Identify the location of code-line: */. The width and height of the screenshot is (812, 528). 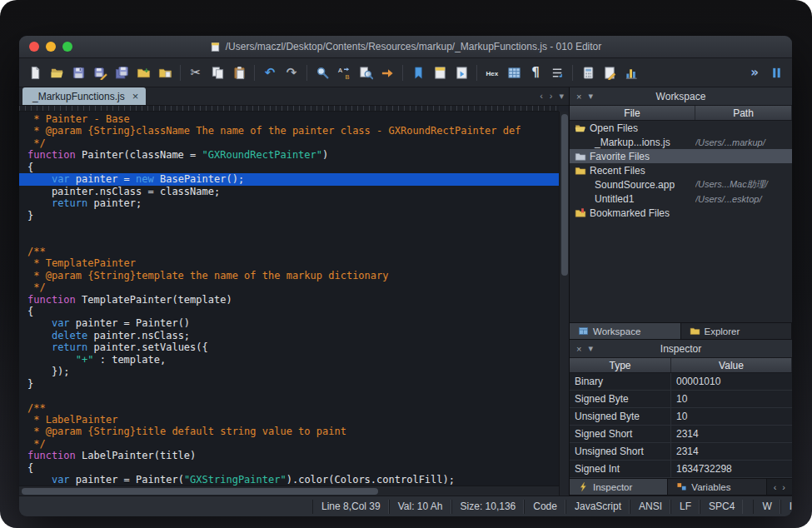
(293, 287).